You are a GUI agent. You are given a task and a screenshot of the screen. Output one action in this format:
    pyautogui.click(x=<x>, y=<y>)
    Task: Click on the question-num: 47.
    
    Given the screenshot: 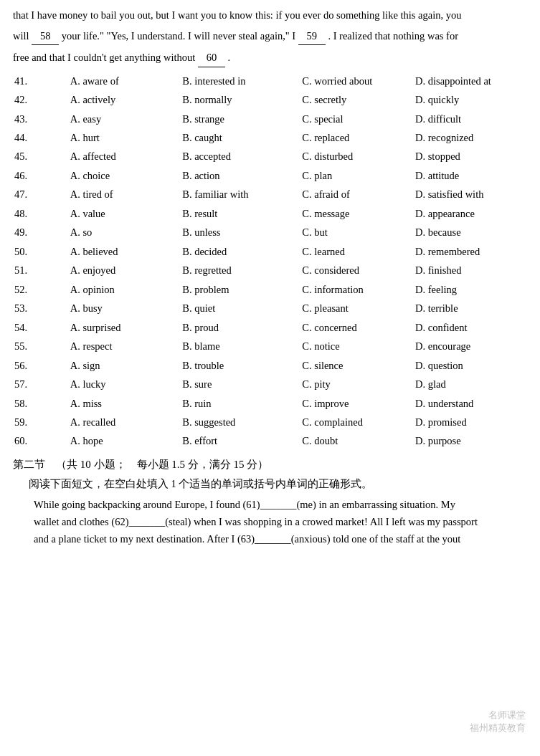 What is the action you would take?
    pyautogui.click(x=41, y=194)
    